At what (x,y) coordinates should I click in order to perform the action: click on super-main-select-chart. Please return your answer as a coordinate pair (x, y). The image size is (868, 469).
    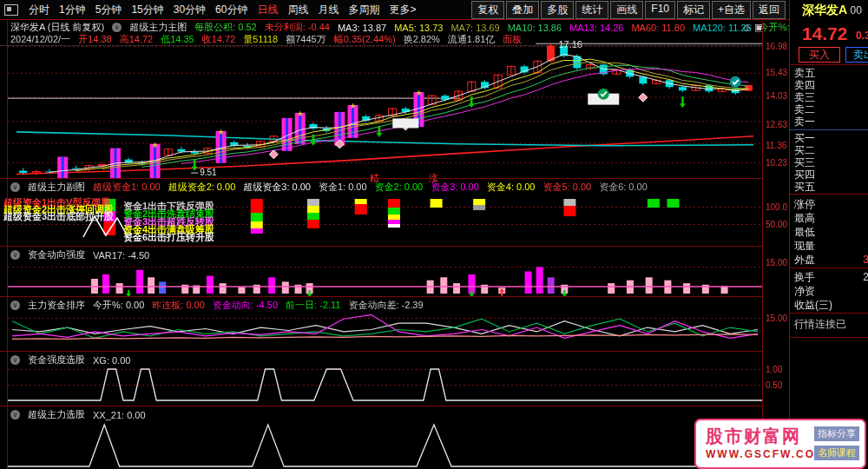
    Looking at the image, I should click on (385, 443).